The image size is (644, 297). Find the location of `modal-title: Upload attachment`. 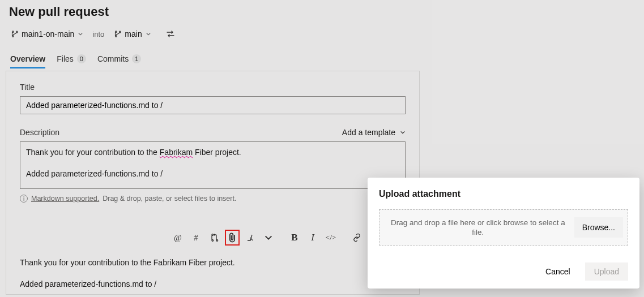

modal-title: Upload attachment is located at coordinates (504, 194).